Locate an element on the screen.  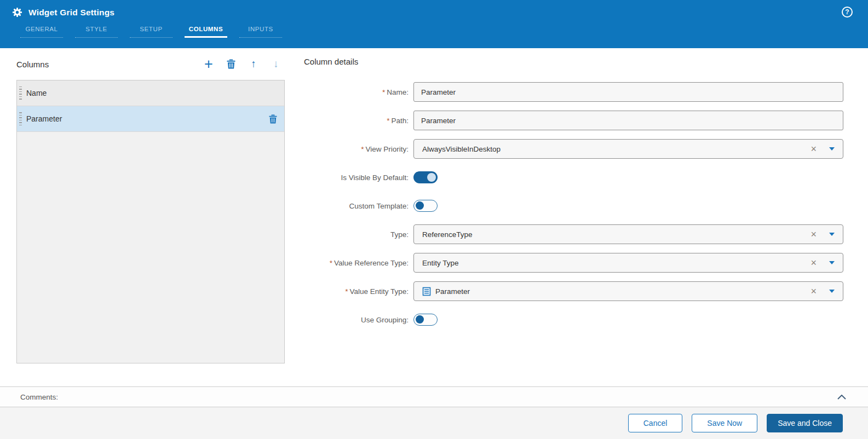
add-column-button: + is located at coordinates (209, 64).